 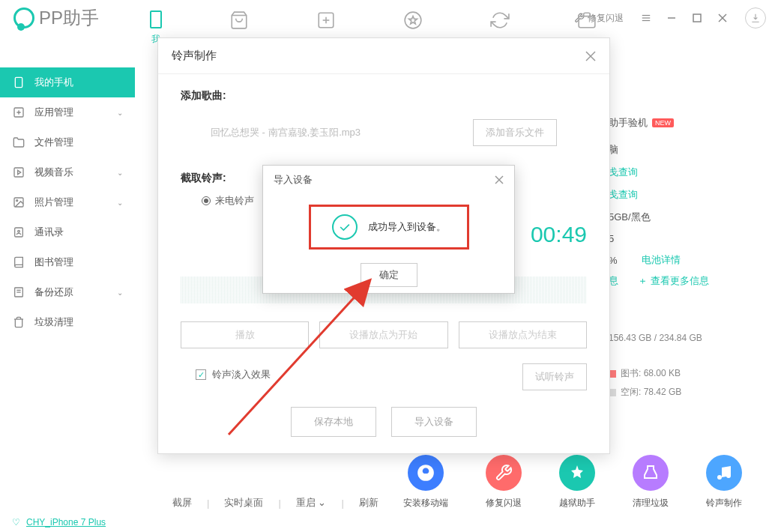 I want to click on import-device-button: 导入设备, so click(x=434, y=422).